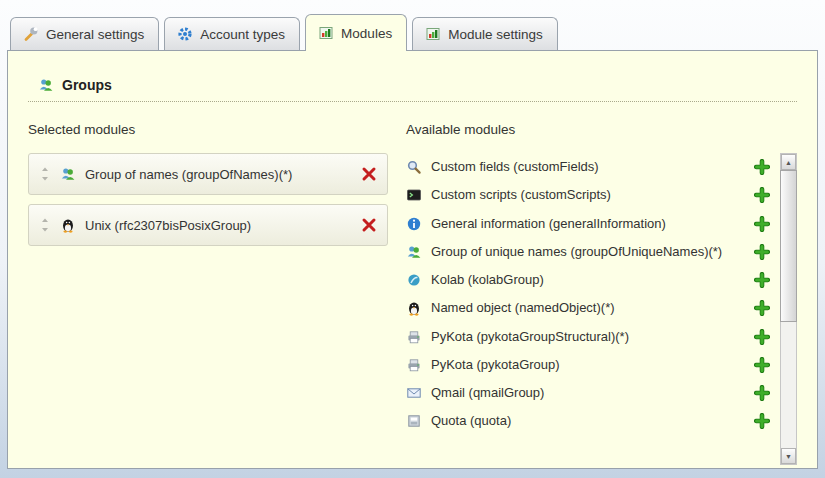 The width and height of the screenshot is (825, 478). What do you see at coordinates (576, 252) in the screenshot?
I see `available-module-label: Group of unique names (groupOfUniqueName…` at bounding box center [576, 252].